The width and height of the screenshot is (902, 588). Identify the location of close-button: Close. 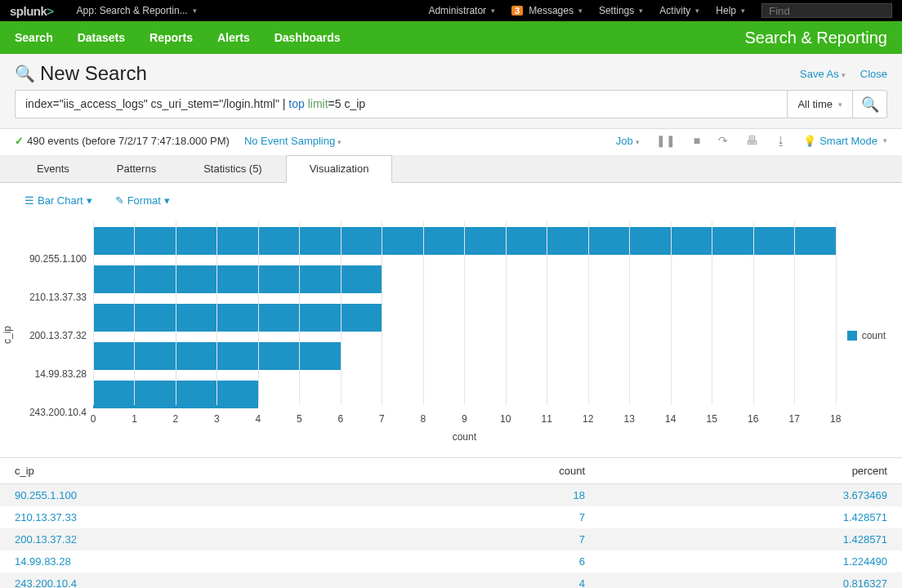
(874, 74).